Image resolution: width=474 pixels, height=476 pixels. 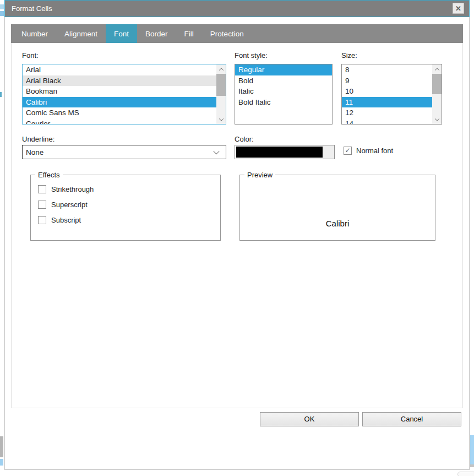 I want to click on close-button: ✕, so click(x=458, y=8).